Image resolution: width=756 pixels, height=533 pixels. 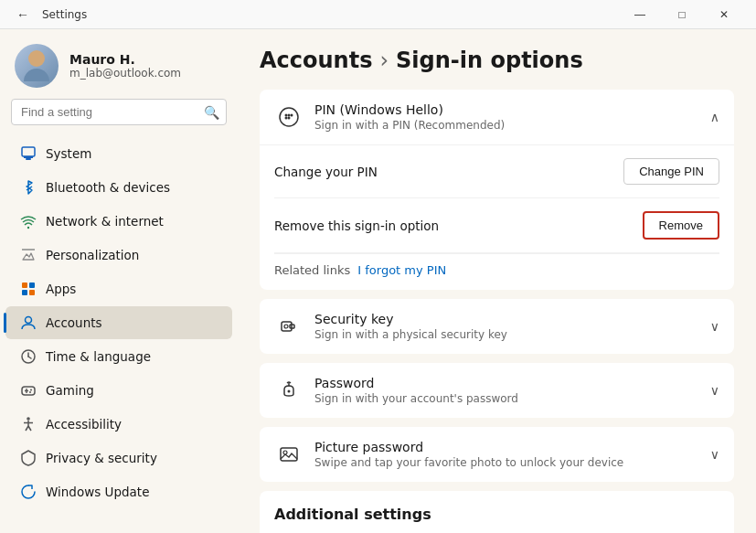 What do you see at coordinates (119, 458) in the screenshot?
I see `sidebar-item-privacy: Privacy & security` at bounding box center [119, 458].